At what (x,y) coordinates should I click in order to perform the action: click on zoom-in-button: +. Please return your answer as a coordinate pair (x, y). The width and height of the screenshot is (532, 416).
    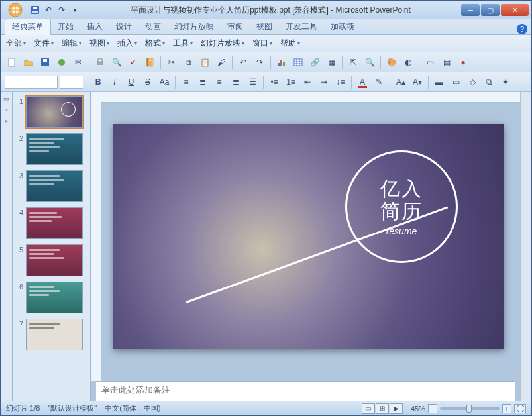
    Looking at the image, I should click on (507, 409).